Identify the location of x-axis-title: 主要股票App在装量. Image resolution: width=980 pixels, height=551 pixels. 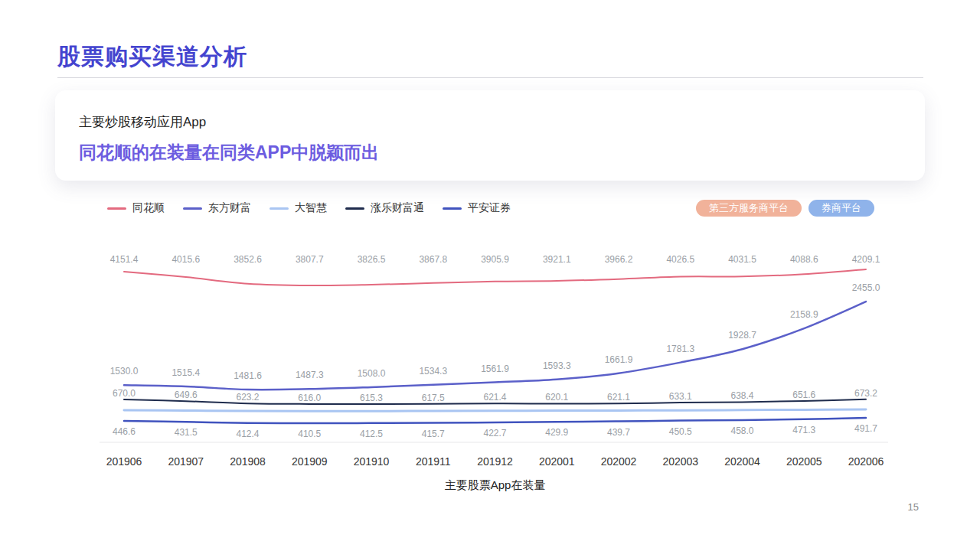
(495, 485).